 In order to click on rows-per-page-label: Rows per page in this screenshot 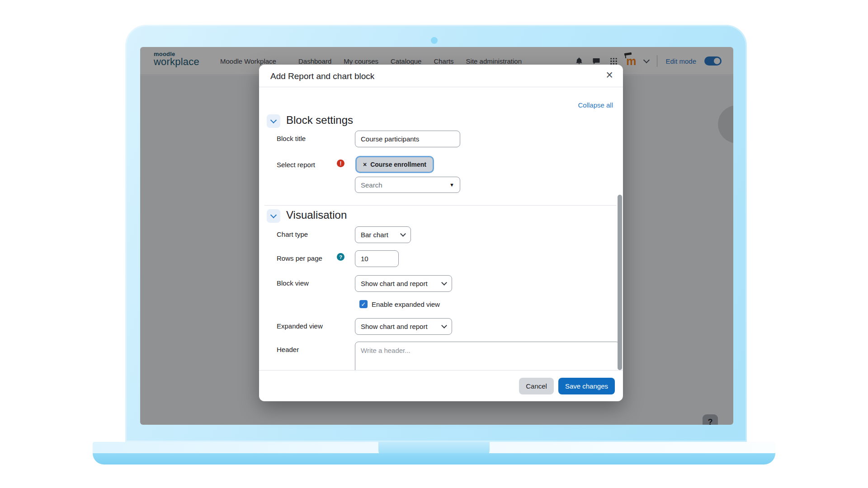, I will do `click(299, 258)`.